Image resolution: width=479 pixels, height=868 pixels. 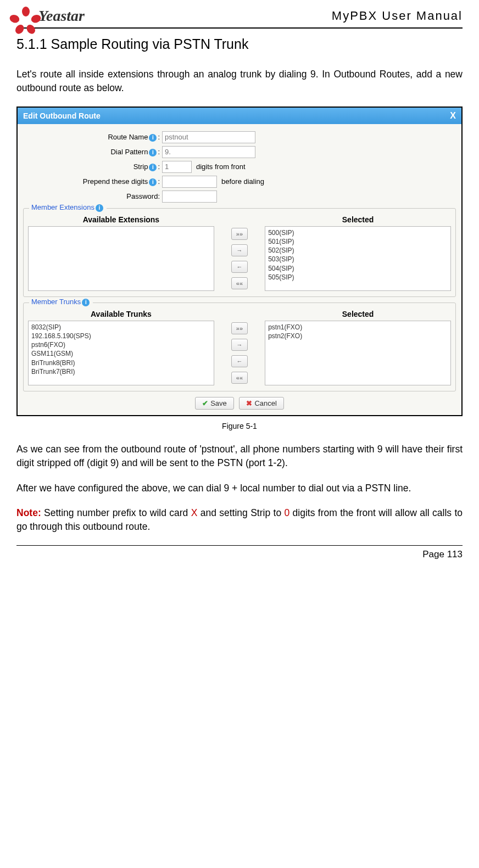 I want to click on note-paragraph: Note: Setting number prefix to wild card…, so click(x=239, y=520).